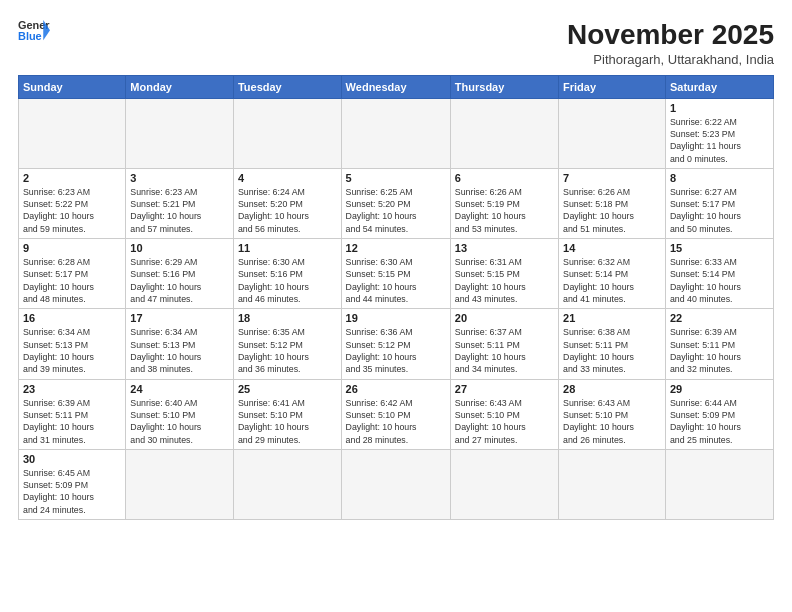 This screenshot has width=792, height=612. What do you see at coordinates (720, 422) in the screenshot?
I see `day-info: Sunrise: 6:44 AMSunset: 5:09 PMDaylight:…` at bounding box center [720, 422].